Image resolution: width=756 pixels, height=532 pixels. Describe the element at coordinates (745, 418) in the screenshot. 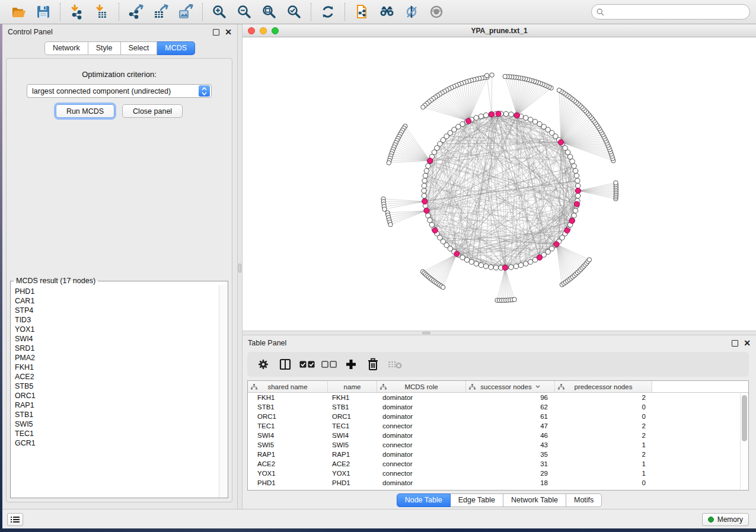

I see `scrollbar-thumb` at that location.